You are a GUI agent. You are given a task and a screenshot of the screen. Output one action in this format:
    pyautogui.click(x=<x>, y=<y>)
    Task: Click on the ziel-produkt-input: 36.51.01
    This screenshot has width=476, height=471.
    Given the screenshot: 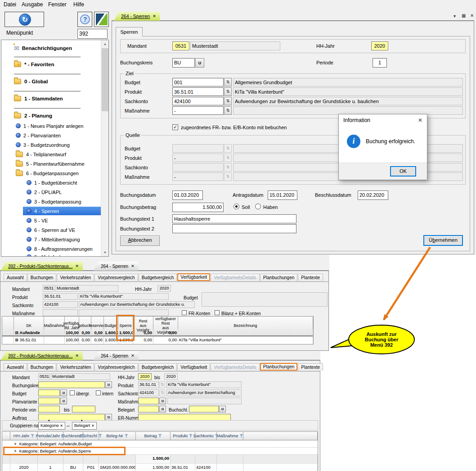 What is the action you would take?
    pyautogui.click(x=198, y=92)
    